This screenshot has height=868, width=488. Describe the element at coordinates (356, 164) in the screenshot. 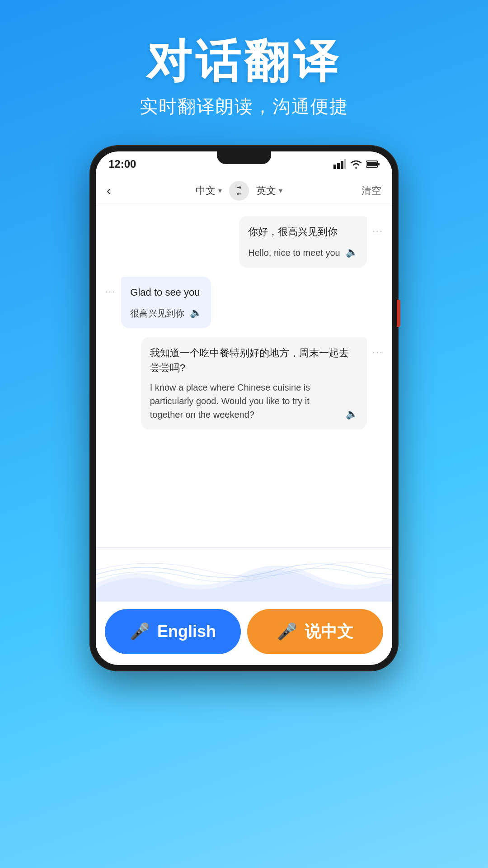

I see `wifi-icon` at that location.